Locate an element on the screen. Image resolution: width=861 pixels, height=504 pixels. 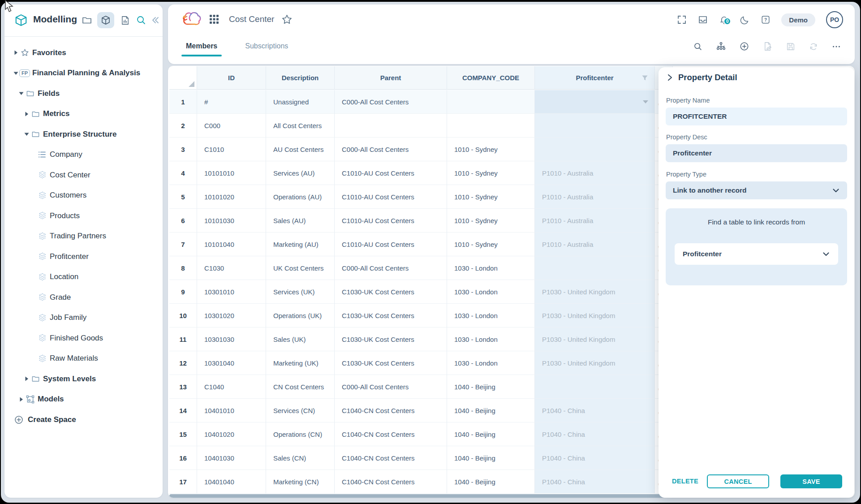
row-number-cell: 12 is located at coordinates (183, 363).